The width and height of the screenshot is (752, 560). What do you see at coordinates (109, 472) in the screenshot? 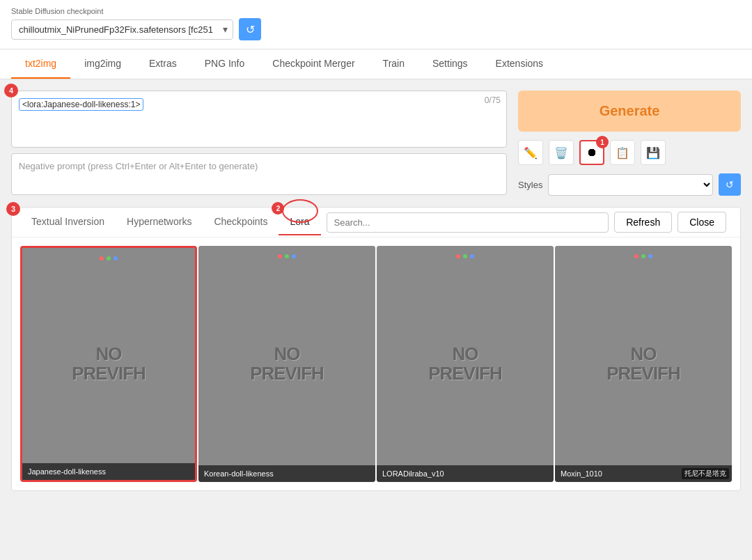
I see `lora-card-name-1: Japanese-doll-likeness` at bounding box center [109, 472].